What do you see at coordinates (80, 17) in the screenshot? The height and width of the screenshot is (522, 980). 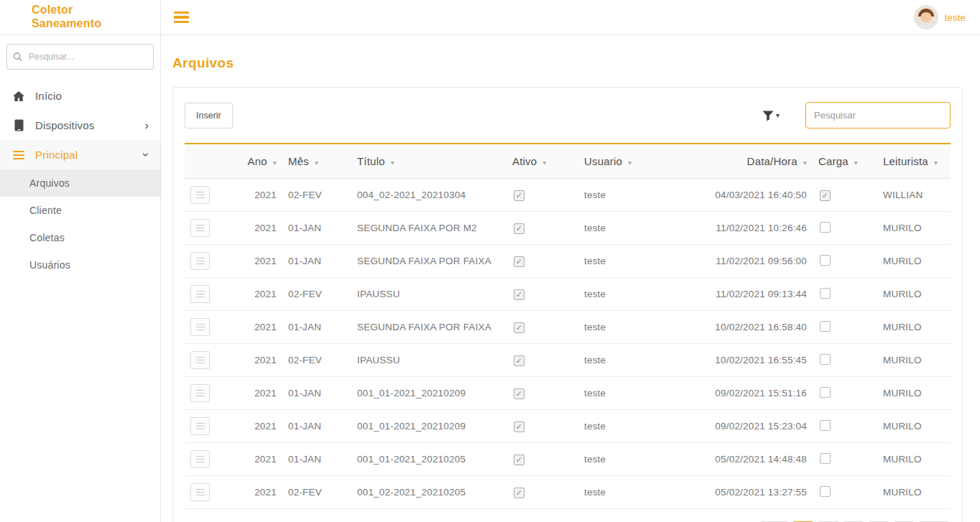 I see `app-logo: Coletor Saneamento` at bounding box center [80, 17].